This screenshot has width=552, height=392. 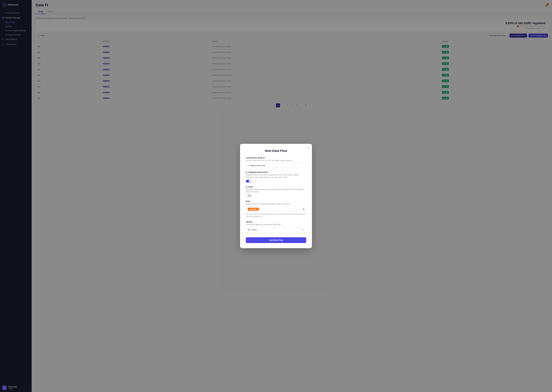 I want to click on add-data-flow-submit: Add Data Flow, so click(x=276, y=240).